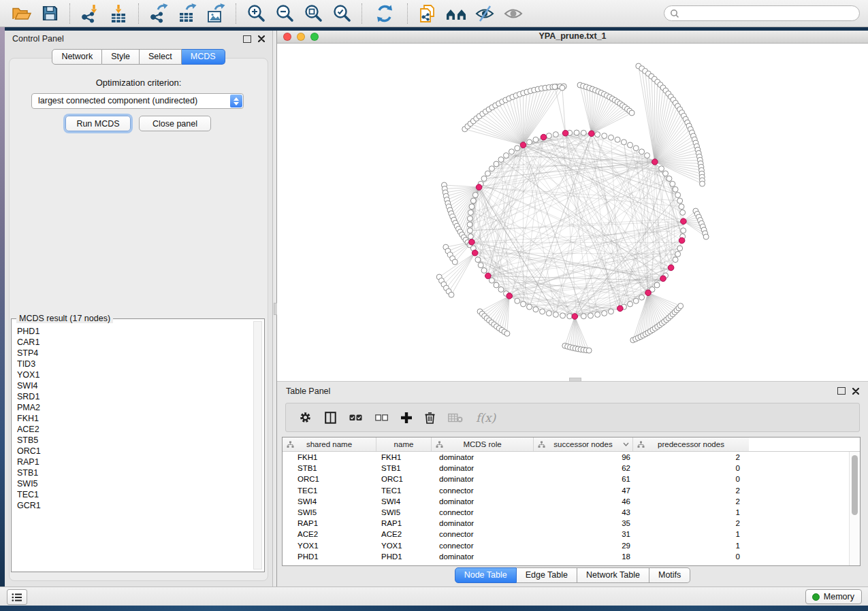 The image size is (868, 611). What do you see at coordinates (381, 418) in the screenshot?
I see `deselect-all-columns-button` at bounding box center [381, 418].